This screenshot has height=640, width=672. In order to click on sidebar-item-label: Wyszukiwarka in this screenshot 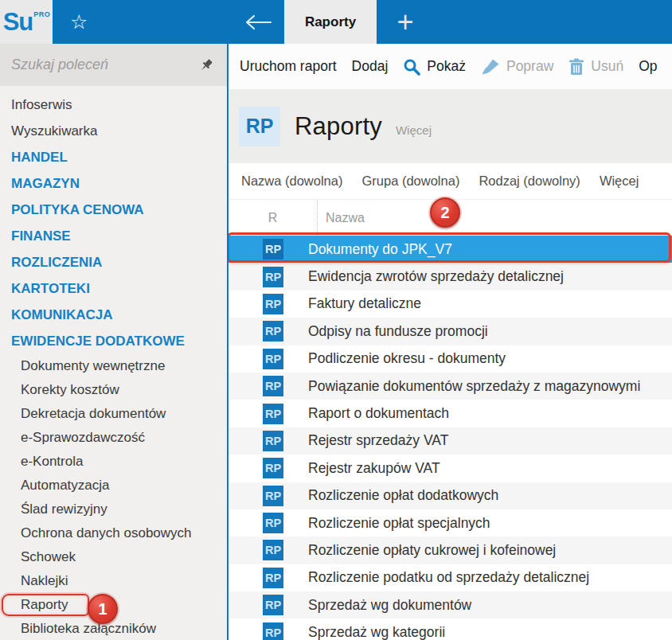, I will do `click(54, 131)`.